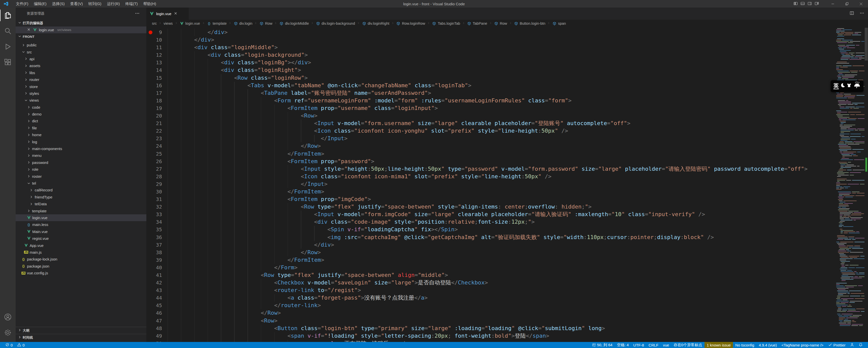 This screenshot has width=868, height=348. I want to click on code-line: 36<img :src="captchaImg" @click="getCapt…, so click(507, 237).